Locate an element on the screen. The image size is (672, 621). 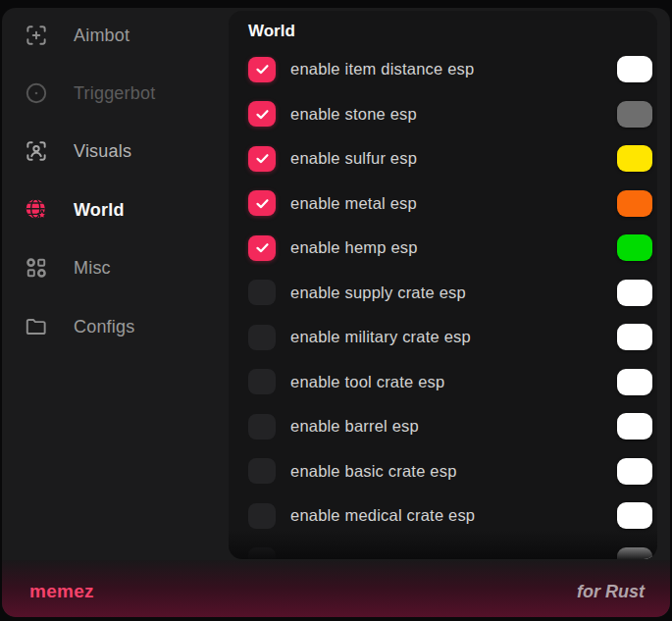
sidebar-item-label: Configs is located at coordinates (104, 328).